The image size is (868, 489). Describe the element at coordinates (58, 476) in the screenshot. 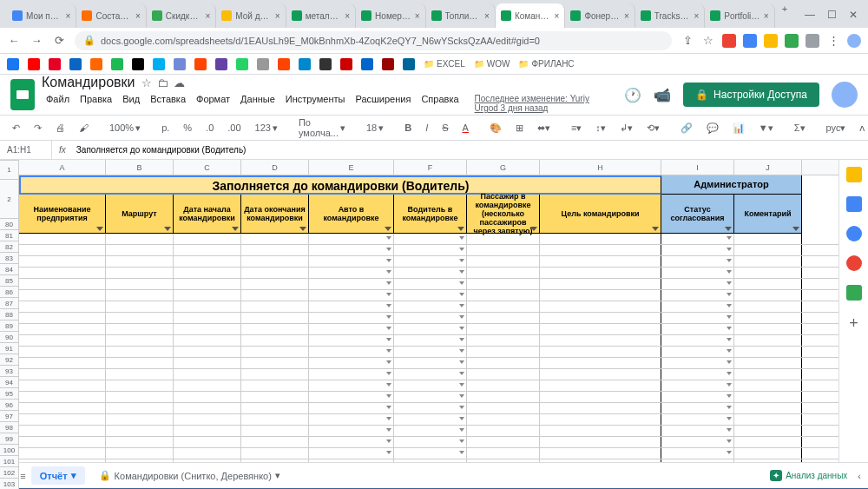

I see `sheet-tab-active: Отчёт ▾` at that location.